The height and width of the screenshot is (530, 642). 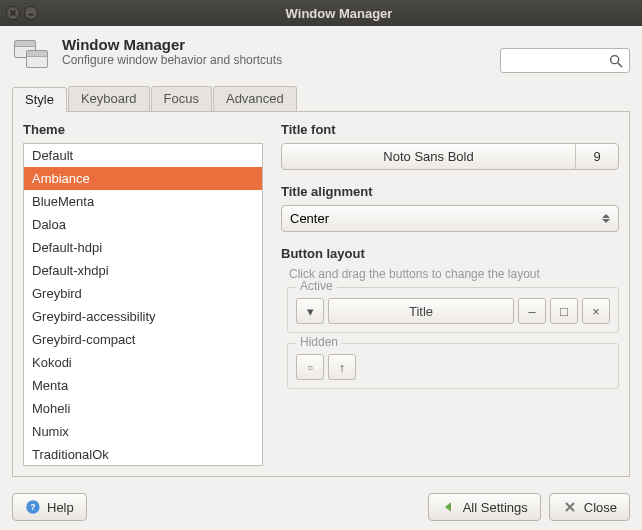 I want to click on window-titlebar: Window Manager, so click(x=321, y=13).